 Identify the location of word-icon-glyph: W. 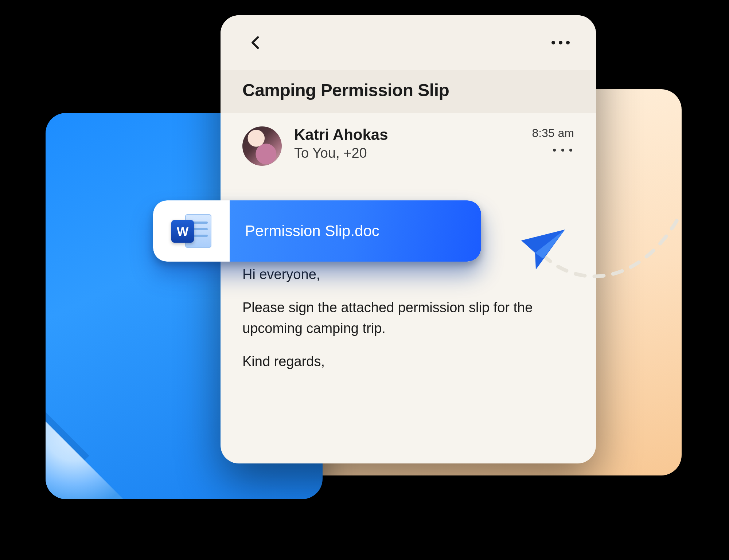
(183, 231).